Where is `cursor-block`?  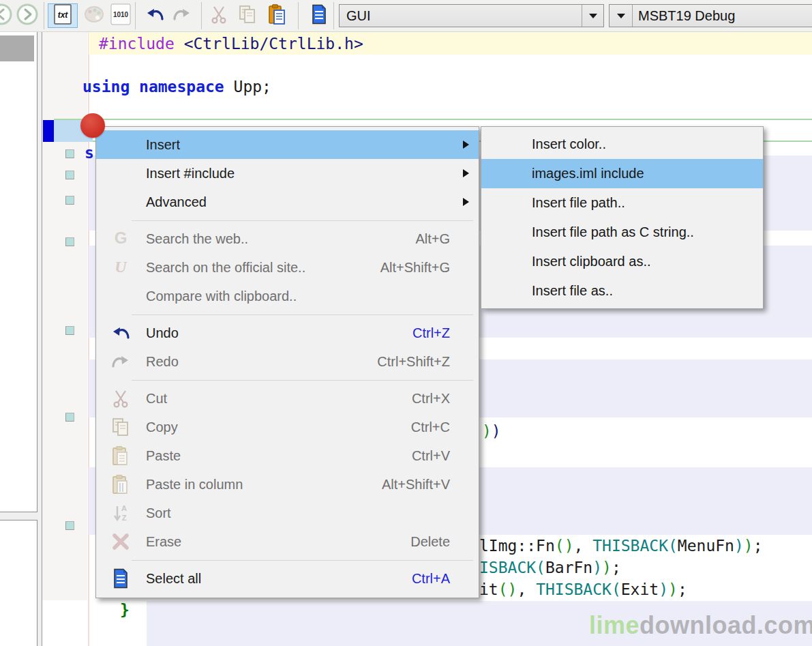
cursor-block is located at coordinates (48, 131).